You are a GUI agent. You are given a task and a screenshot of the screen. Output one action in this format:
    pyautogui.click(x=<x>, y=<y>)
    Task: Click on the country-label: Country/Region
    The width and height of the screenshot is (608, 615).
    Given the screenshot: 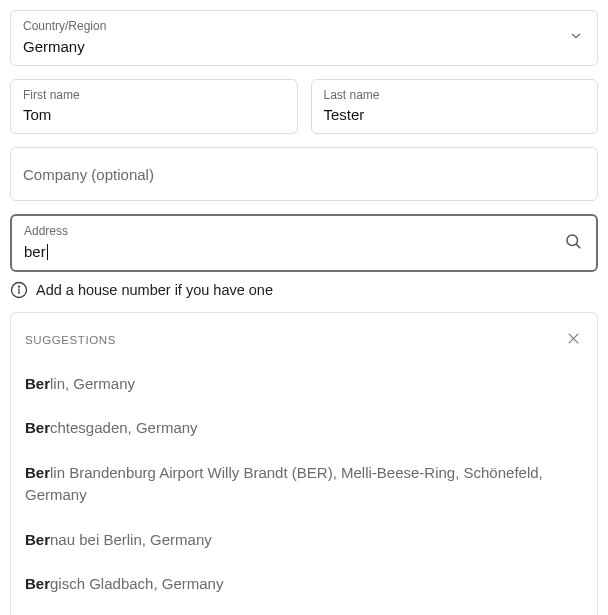 What is the action you would take?
    pyautogui.click(x=290, y=27)
    